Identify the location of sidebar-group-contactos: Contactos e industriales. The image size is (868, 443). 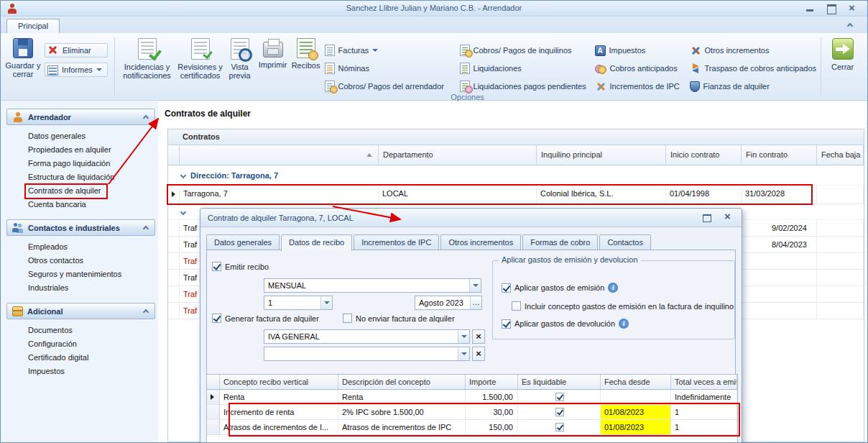
(80, 227).